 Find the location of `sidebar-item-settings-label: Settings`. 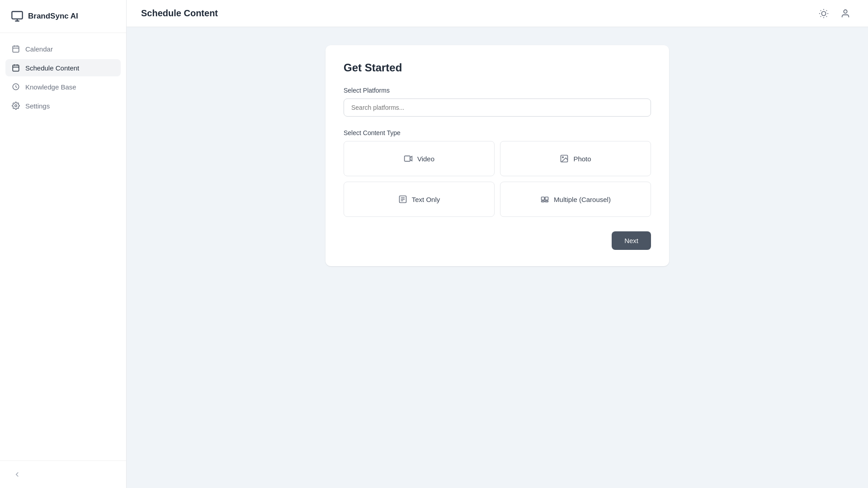

sidebar-item-settings-label: Settings is located at coordinates (38, 106).